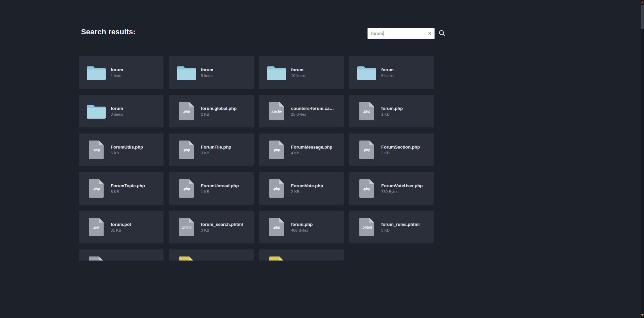 The height and width of the screenshot is (318, 644). Describe the element at coordinates (121, 230) in the screenshot. I see `item-meta: 31 KB` at that location.